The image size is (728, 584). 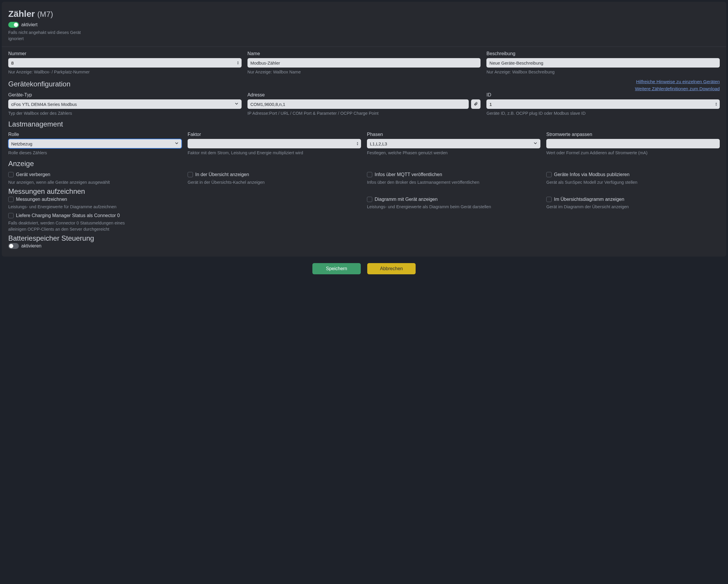 I want to click on activated-toggle, so click(x=14, y=25).